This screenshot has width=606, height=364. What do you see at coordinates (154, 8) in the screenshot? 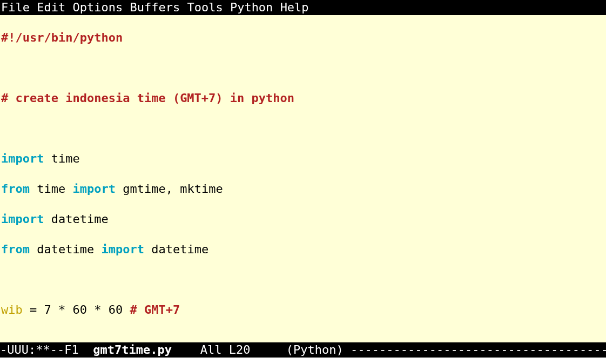
I see `menu-buffers: Buffers` at bounding box center [154, 8].